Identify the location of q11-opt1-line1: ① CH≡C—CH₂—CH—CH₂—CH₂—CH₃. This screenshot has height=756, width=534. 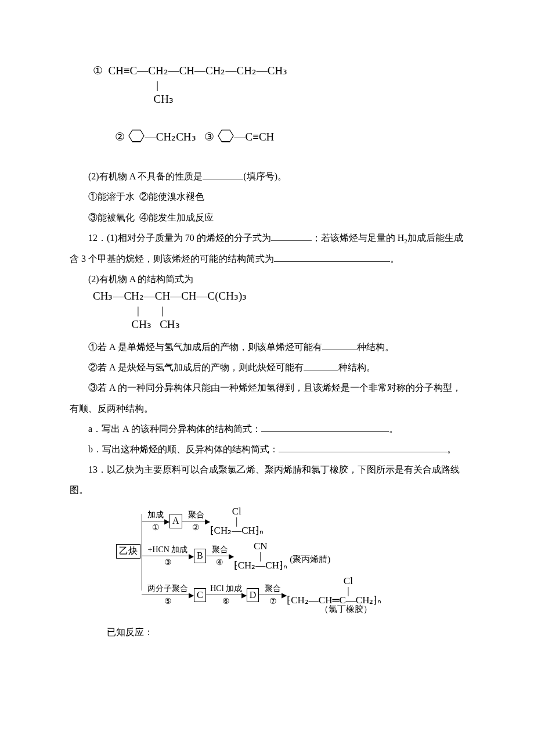
(279, 71).